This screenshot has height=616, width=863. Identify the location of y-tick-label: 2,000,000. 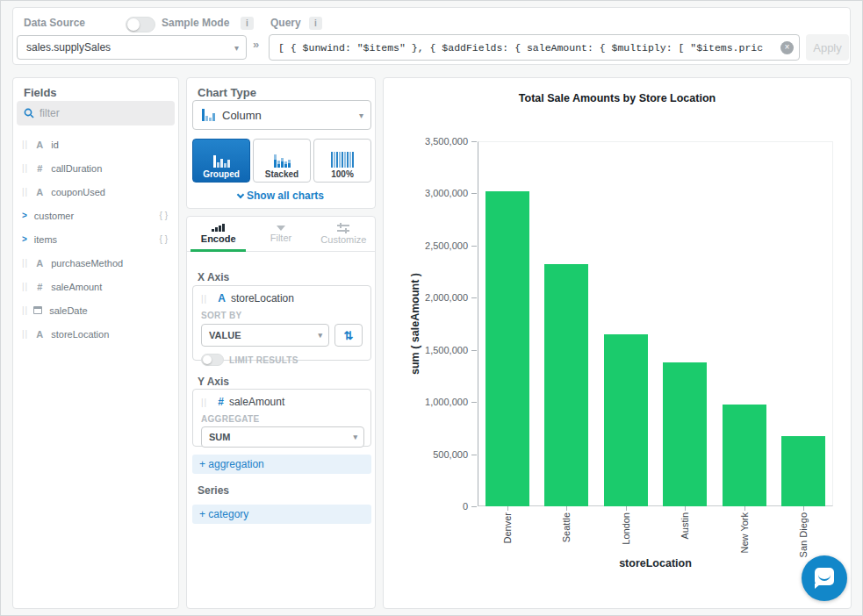
(427, 297).